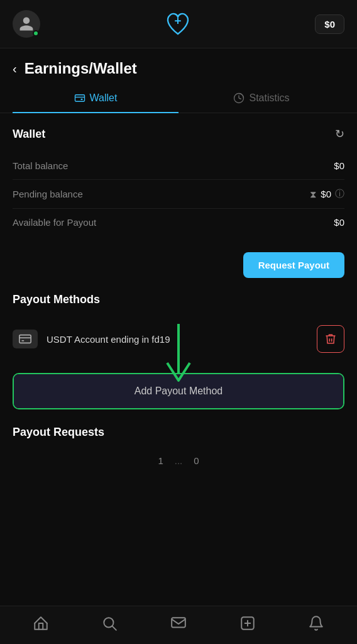 This screenshot has width=357, height=644. I want to click on back-button: ‹, so click(15, 69).